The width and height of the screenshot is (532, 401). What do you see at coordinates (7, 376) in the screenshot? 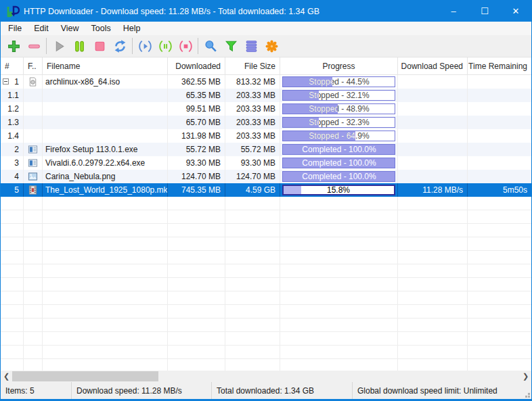
I see `scroll-left-arrow: ❮` at bounding box center [7, 376].